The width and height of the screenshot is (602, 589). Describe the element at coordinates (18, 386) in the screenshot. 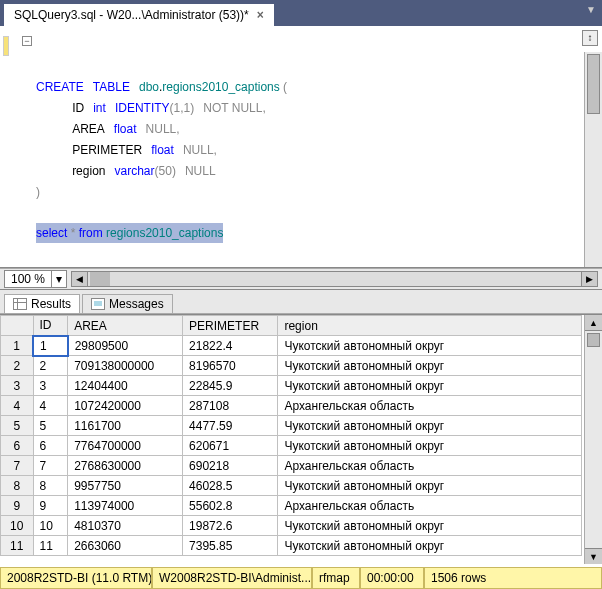

I see `row-header: 3` at that location.